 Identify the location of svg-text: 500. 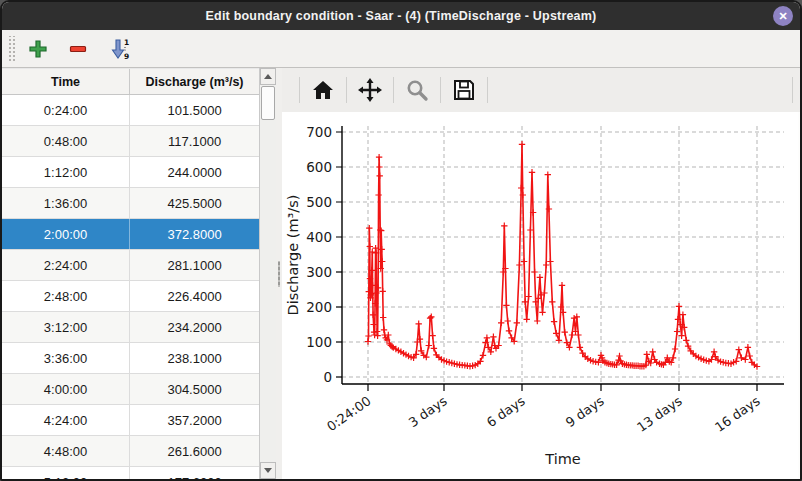
(319, 202).